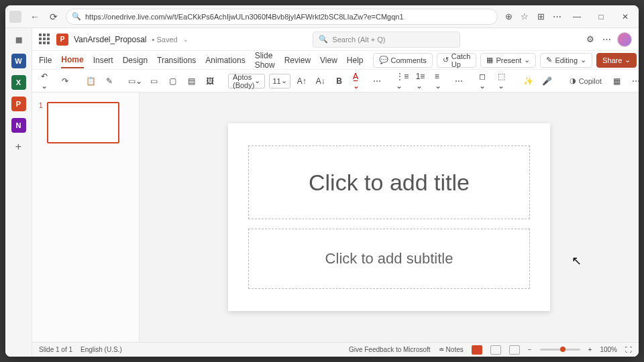 The height and width of the screenshot is (362, 644). Describe the element at coordinates (86, 123) in the screenshot. I see `thumbnail-slide-1: 1` at that location.